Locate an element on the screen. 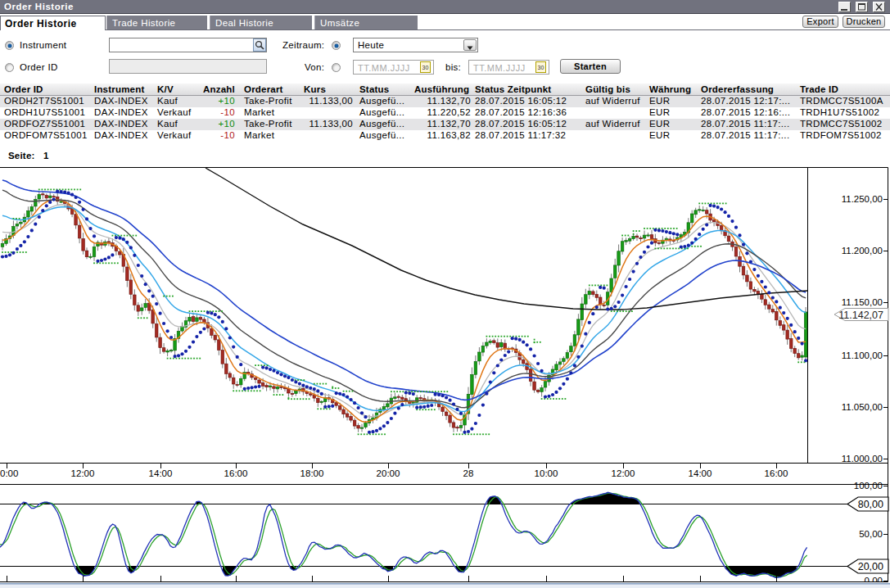 Image resolution: width=890 pixels, height=588 pixels. svg-text: 11.200,00 is located at coordinates (862, 251).